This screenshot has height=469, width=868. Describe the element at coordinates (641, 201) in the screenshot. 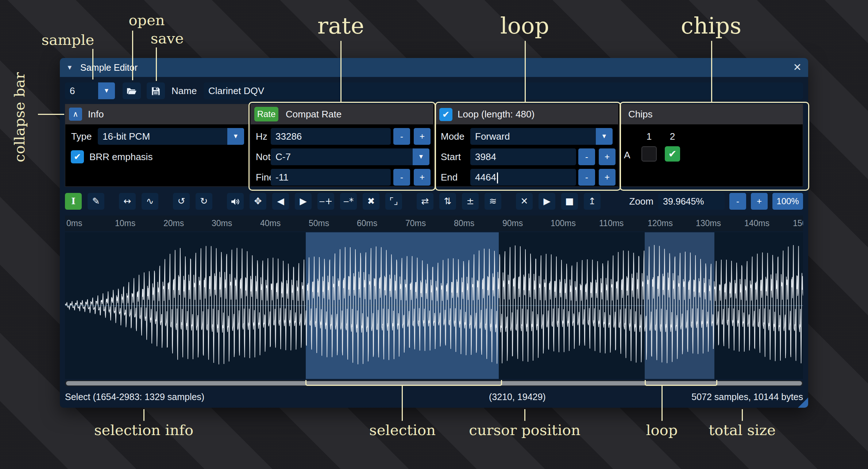

I see `zoom-label: Zoom` at that location.